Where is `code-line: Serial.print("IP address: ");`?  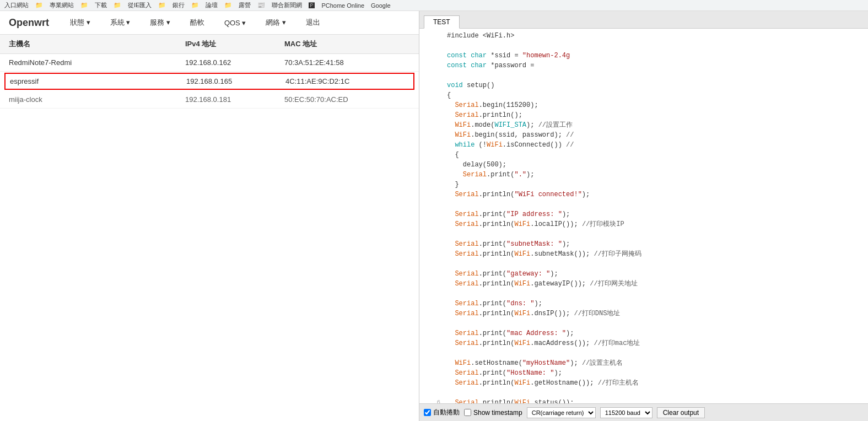 code-line: Serial.print("IP address: "); is located at coordinates (644, 214).